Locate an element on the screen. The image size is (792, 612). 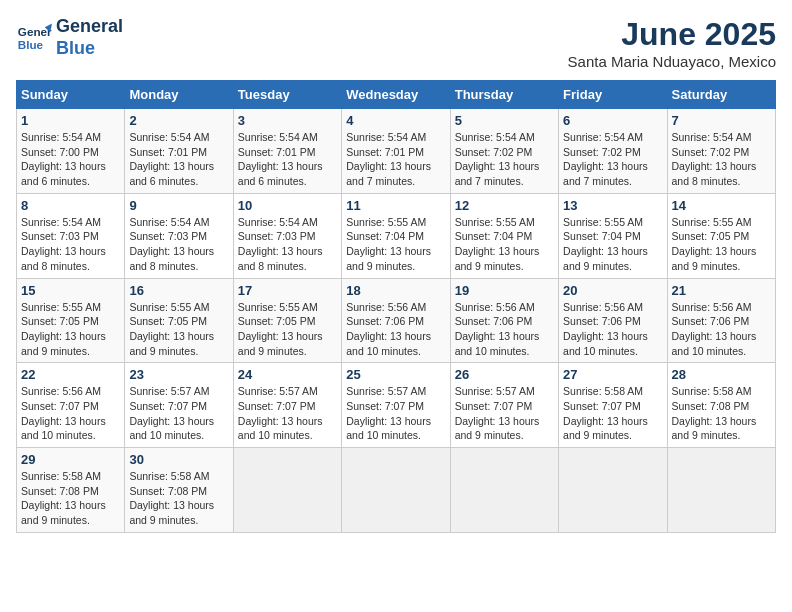
day-cell: 6 Sunrise: 5:54 AMSunset: 7:02 PMDayligh… is located at coordinates (613, 152).